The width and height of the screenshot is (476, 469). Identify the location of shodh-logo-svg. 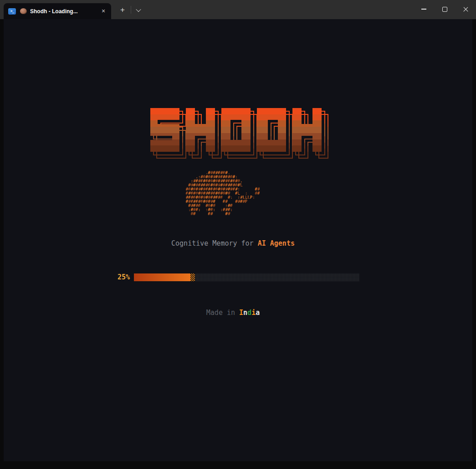
(240, 134).